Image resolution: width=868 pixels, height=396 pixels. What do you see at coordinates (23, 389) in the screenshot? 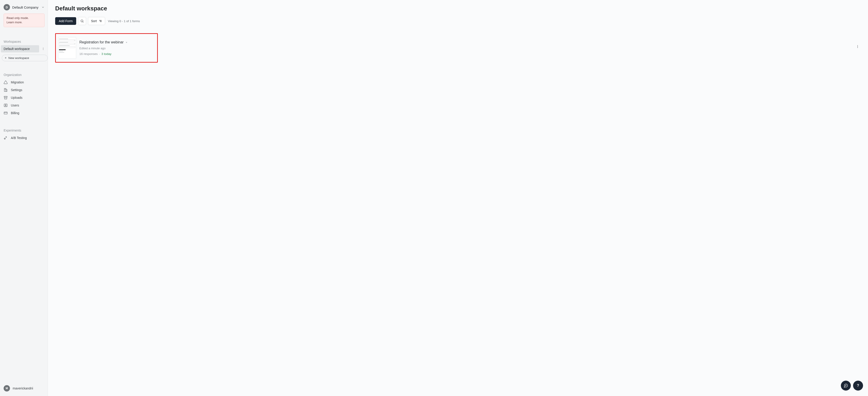
I see `user-name: maverickandrii` at bounding box center [23, 389].